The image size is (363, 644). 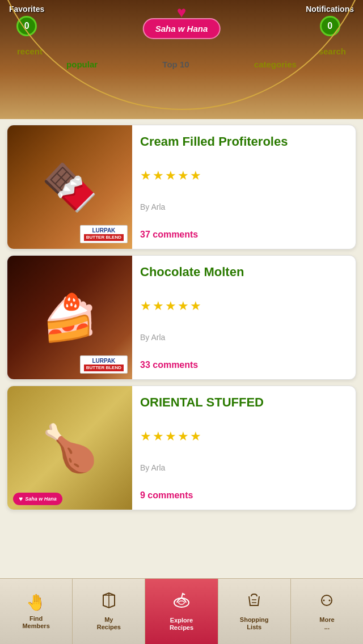 What do you see at coordinates (244, 402) in the screenshot?
I see `recipe-title-oriental-stuffed: ORIENTAL STUFFED` at bounding box center [244, 402].